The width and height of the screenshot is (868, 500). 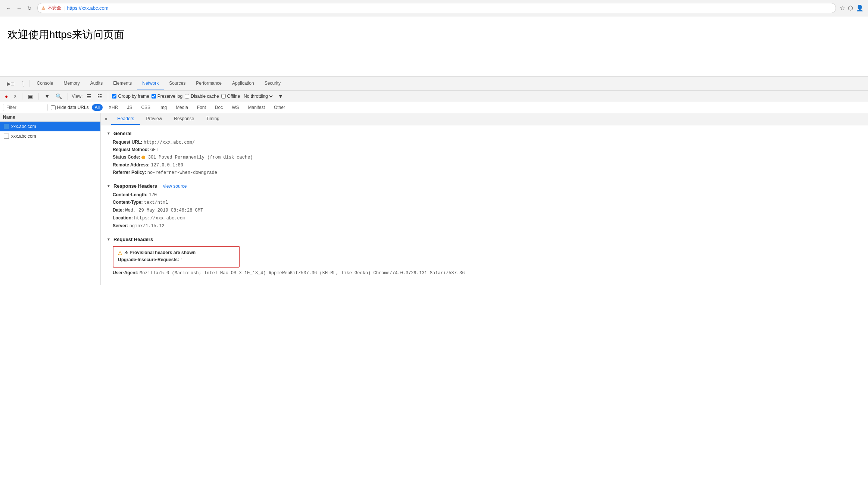 I want to click on group-by-frame-label: Group by frame, so click(x=131, y=96).